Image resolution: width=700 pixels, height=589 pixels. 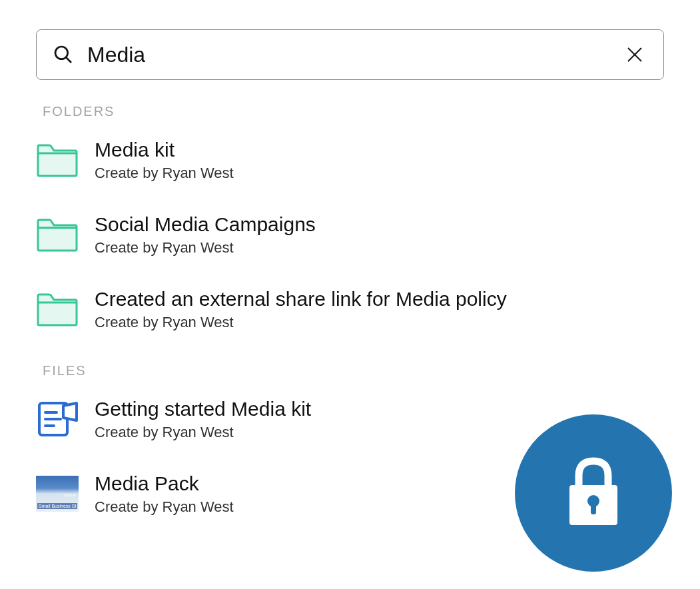 I want to click on result-title: Media kit, so click(x=164, y=150).